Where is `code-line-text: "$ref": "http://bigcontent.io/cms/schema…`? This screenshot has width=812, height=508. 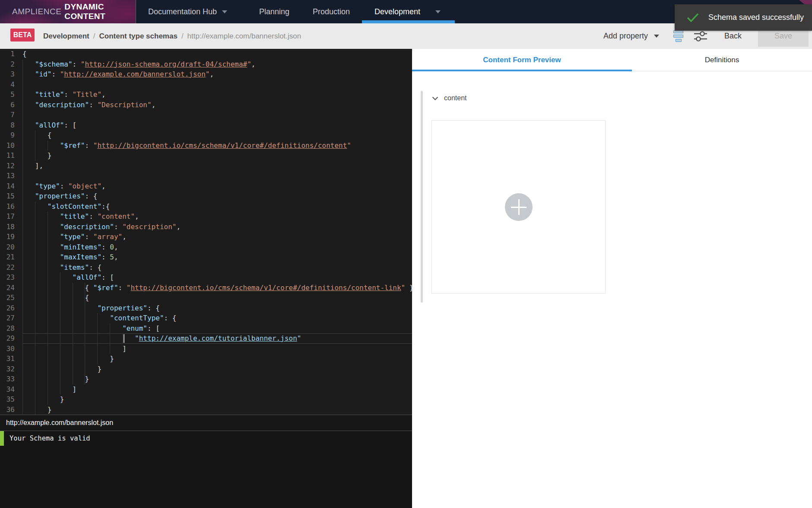
code-line-text: "$ref": "http://bigcontent.io/cms/schema… is located at coordinates (217, 146).